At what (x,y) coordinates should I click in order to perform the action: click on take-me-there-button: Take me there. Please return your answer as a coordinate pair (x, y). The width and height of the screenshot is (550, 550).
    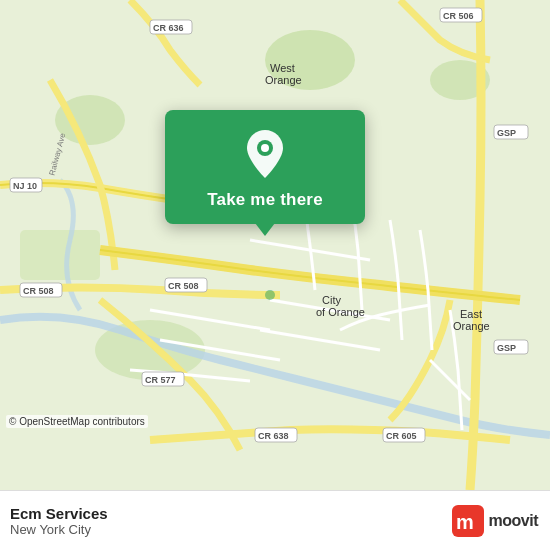
    Looking at the image, I should click on (265, 200).